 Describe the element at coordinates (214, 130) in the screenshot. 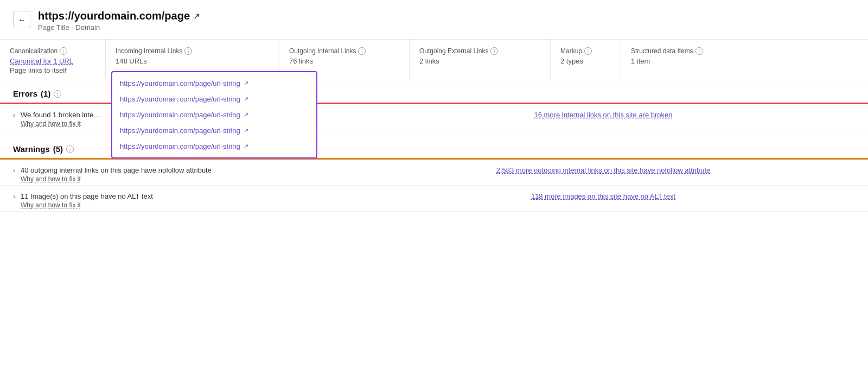

I see `dropdown-url-4: https://yourdomain.com/page/url-string ↗` at that location.